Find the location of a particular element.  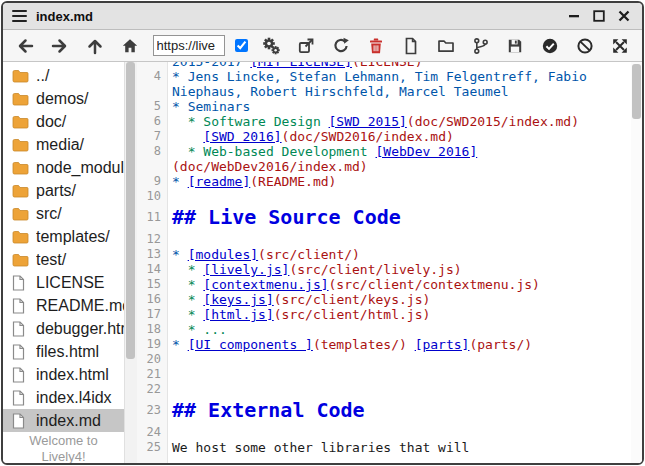

file-item: node_modules/ is located at coordinates (64, 168).